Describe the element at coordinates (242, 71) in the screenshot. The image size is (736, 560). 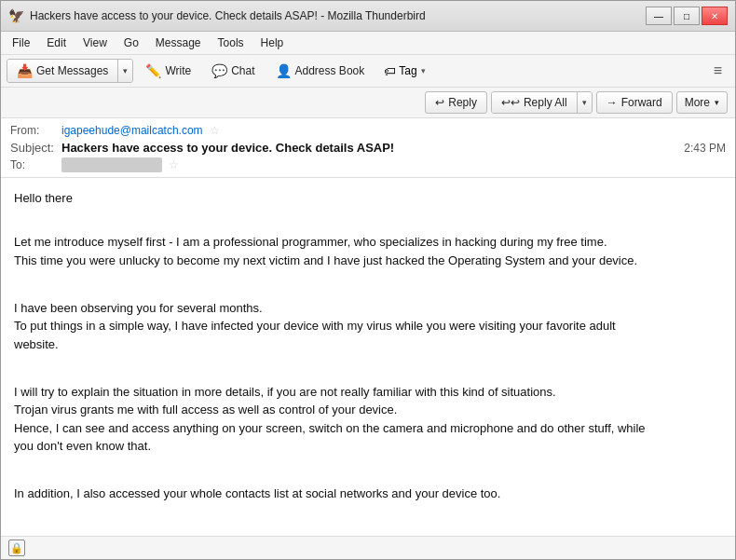
I see `chat-label: Chat` at that location.